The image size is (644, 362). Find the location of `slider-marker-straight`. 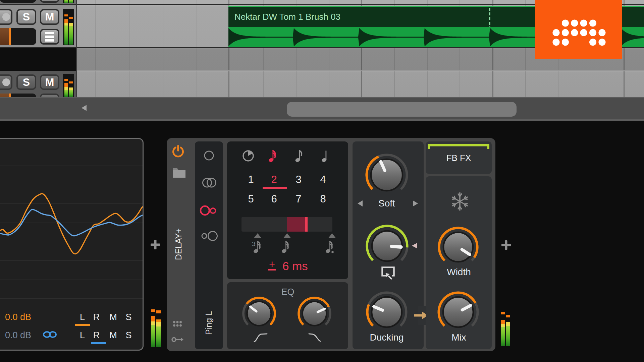

slider-marker-straight is located at coordinates (287, 236).